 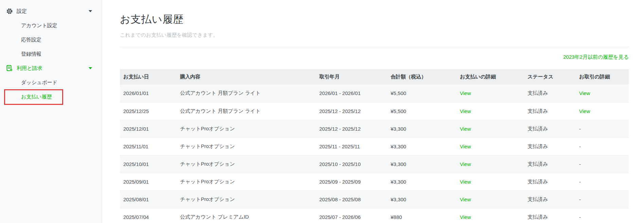 What do you see at coordinates (148, 111) in the screenshot?
I see `table-cell: 2025/12/25` at bounding box center [148, 111].